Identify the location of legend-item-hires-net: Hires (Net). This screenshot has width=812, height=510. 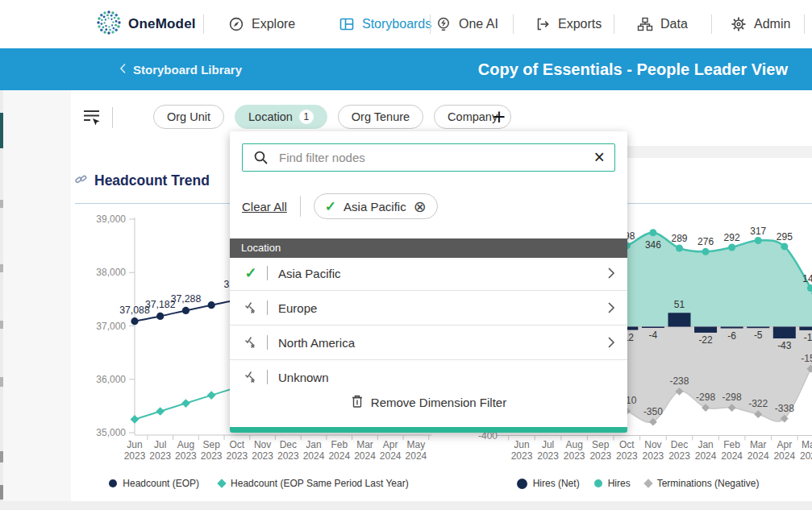
(548, 483).